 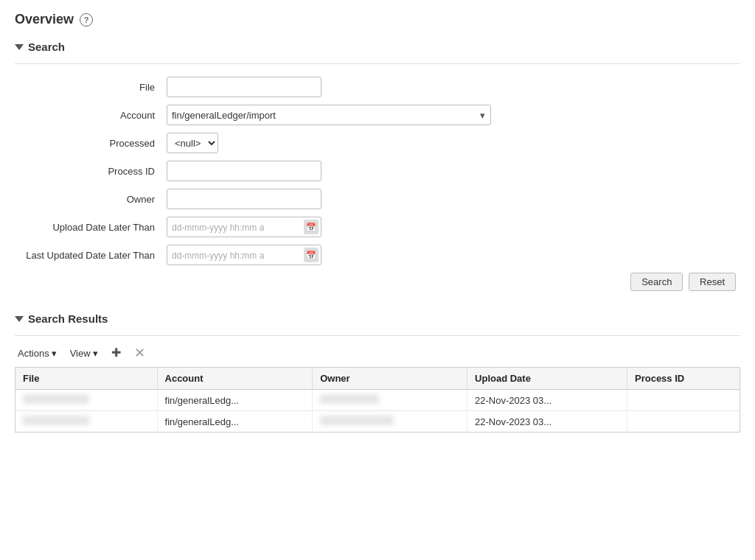 I want to click on account-row: Account fin/generalLedger/import fin/gen…, so click(x=378, y=115).